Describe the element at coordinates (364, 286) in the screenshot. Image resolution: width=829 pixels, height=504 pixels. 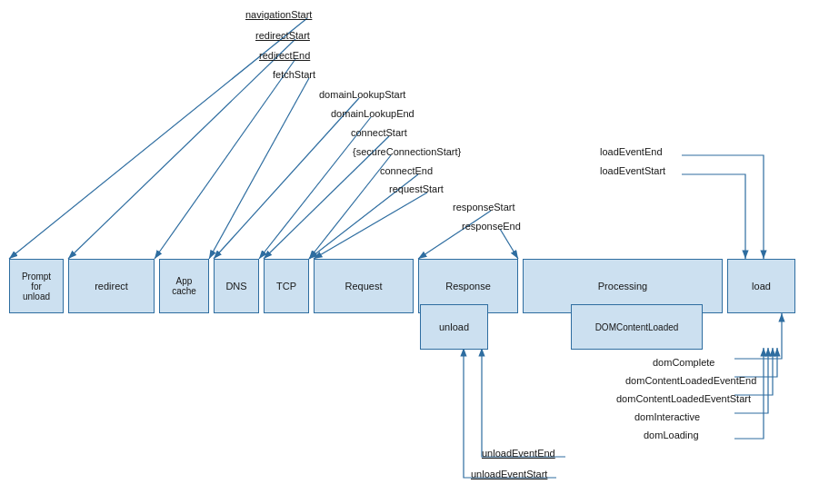
I see `box-request: Request` at that location.